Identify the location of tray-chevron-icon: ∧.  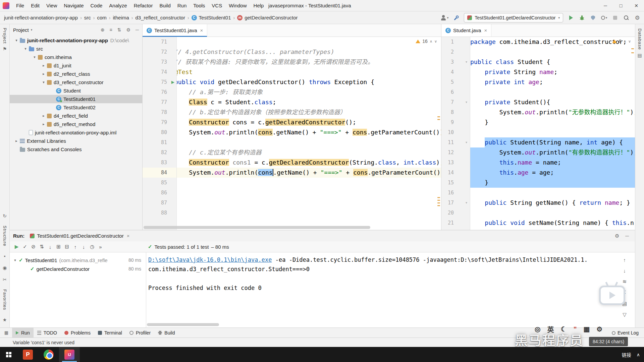
(638, 355).